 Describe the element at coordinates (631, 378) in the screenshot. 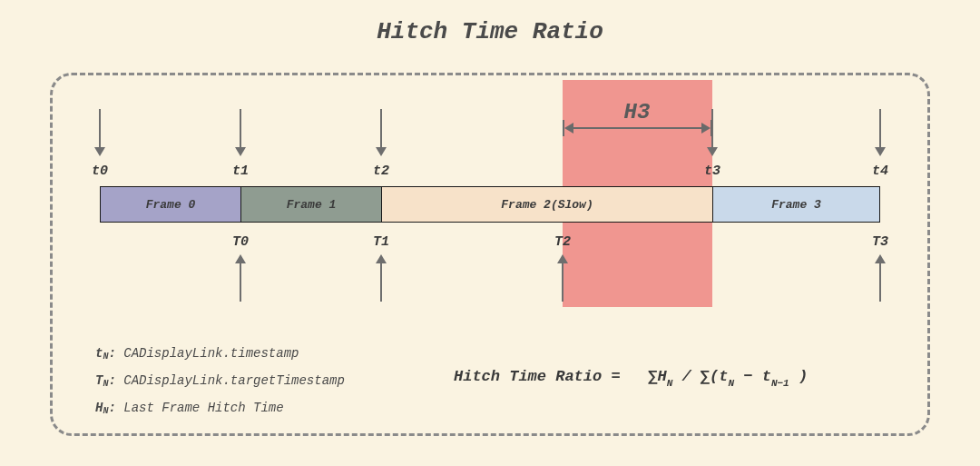

I see `formula: Hitch Time Ratio = ∑HN / ∑(tN − tN−1 )` at that location.